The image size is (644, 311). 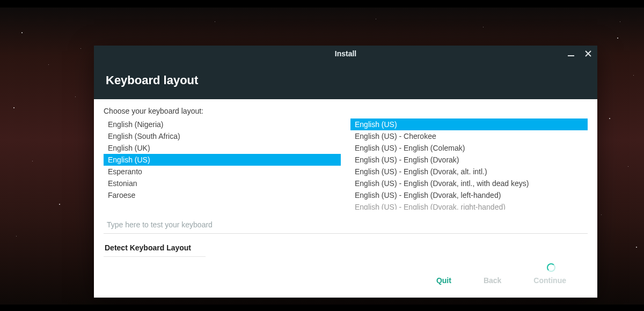 I want to click on minimize-icon, so click(x=571, y=54).